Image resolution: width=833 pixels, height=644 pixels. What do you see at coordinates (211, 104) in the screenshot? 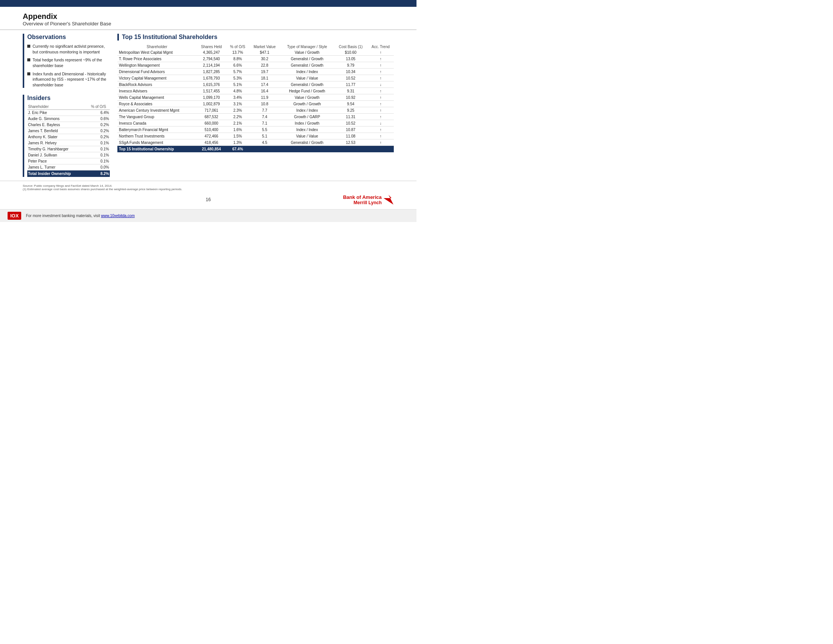
I see `inst-shares: 1,002,879` at bounding box center [211, 104].